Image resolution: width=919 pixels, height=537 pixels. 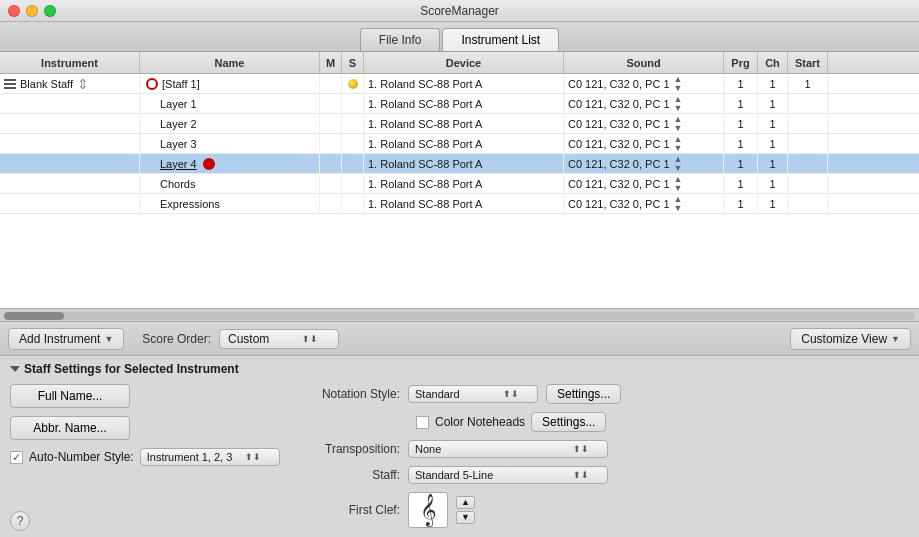 I want to click on table-row: Layer 4 1. Roland SC-88 Port A C0 121, C…, so click(x=460, y=164).